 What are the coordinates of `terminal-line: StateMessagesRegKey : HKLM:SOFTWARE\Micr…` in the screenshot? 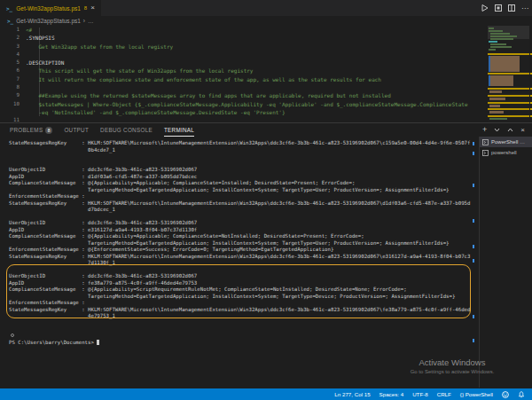 It's located at (239, 144).